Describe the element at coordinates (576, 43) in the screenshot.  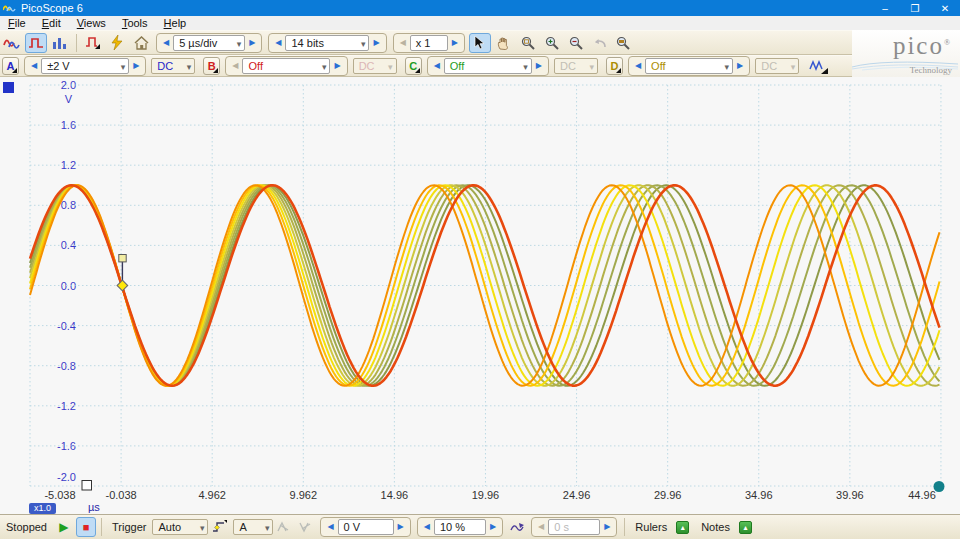
I see `zoom-out-icon` at that location.